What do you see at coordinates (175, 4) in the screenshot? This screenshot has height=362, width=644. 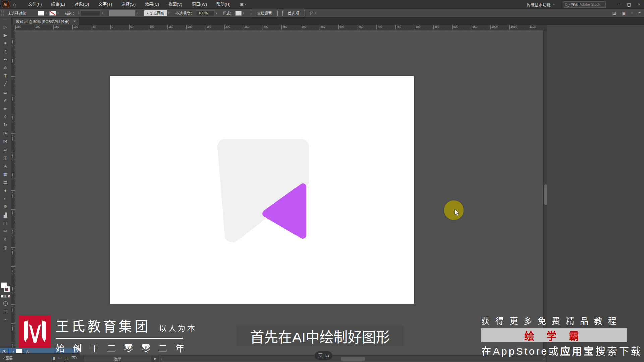 I see `menu-item: 视图(V)` at bounding box center [175, 4].